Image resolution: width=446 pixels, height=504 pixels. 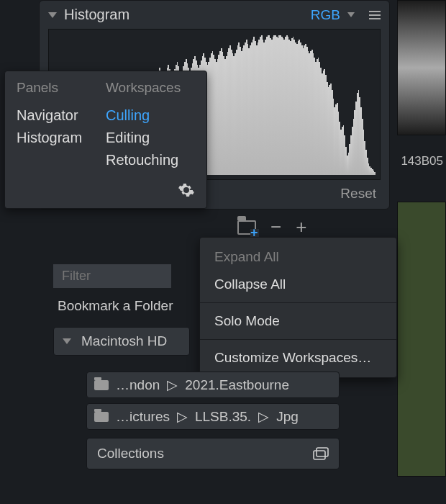 I want to click on path-segment: …ictures, so click(x=142, y=417).